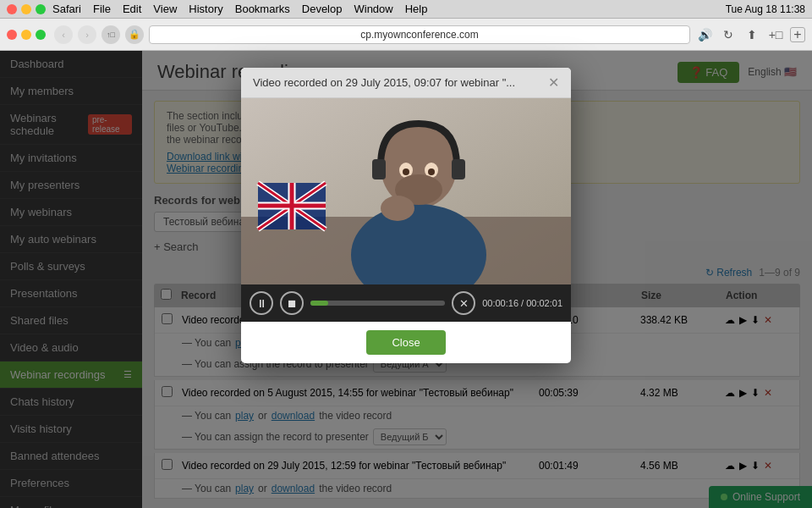  What do you see at coordinates (765, 9) in the screenshot?
I see `mac-clock: Tue Aug 18 11:38` at bounding box center [765, 9].